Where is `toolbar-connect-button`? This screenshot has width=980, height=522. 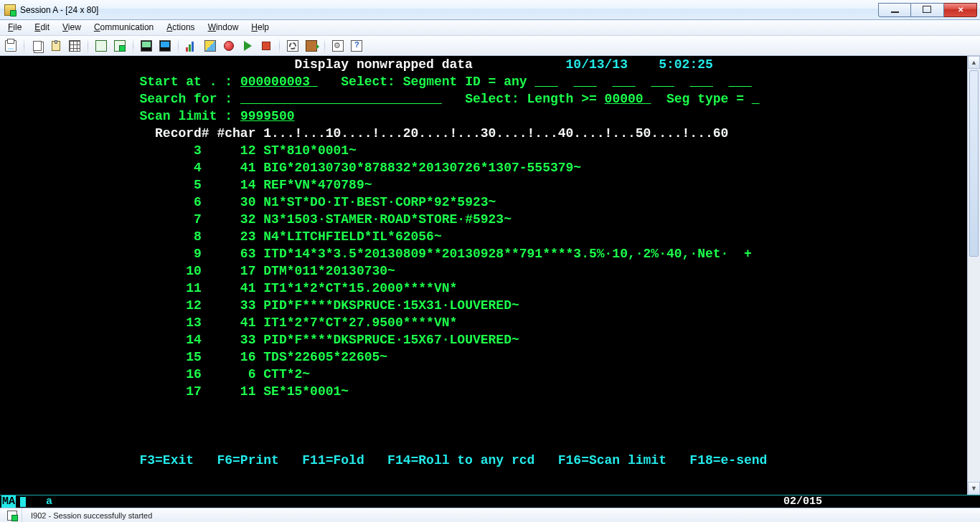
toolbar-connect-button is located at coordinates (101, 46).